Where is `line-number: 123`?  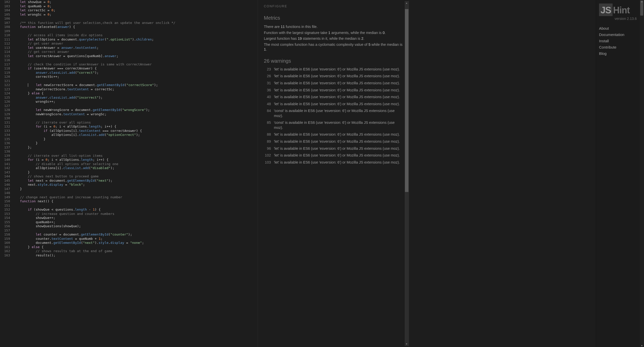 line-number: 123 is located at coordinates (5, 90).